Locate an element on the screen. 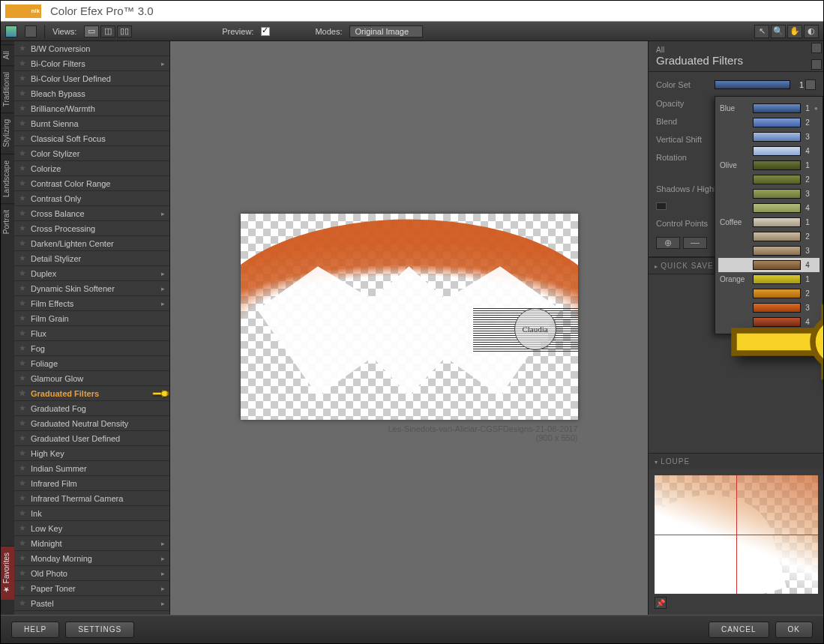 The width and height of the screenshot is (824, 644). filter-item: ★Graduated Neutral Density is located at coordinates (91, 424).